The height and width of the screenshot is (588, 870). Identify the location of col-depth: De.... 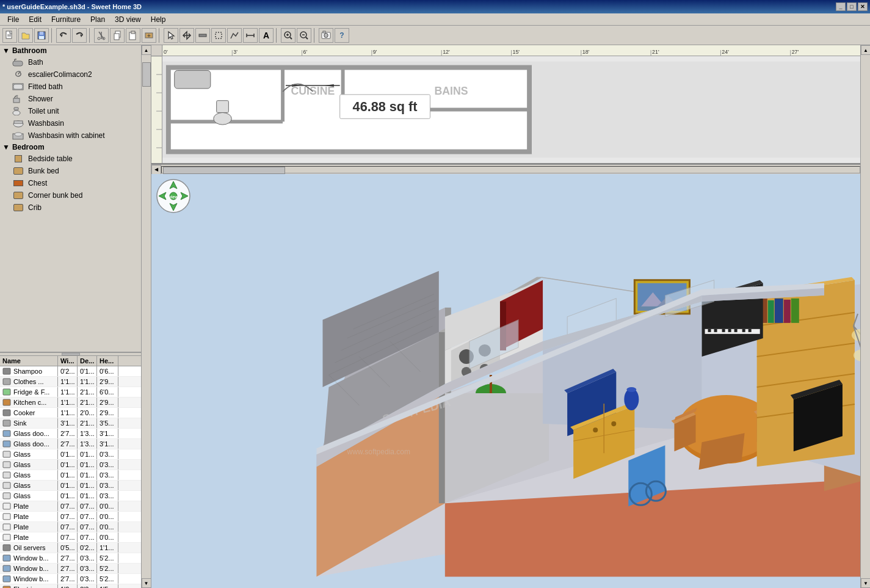
(87, 361).